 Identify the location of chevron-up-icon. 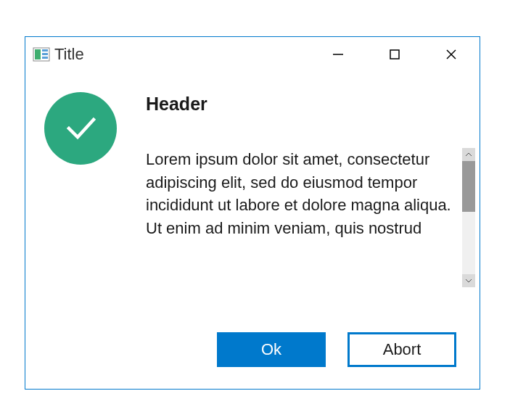
(469, 155).